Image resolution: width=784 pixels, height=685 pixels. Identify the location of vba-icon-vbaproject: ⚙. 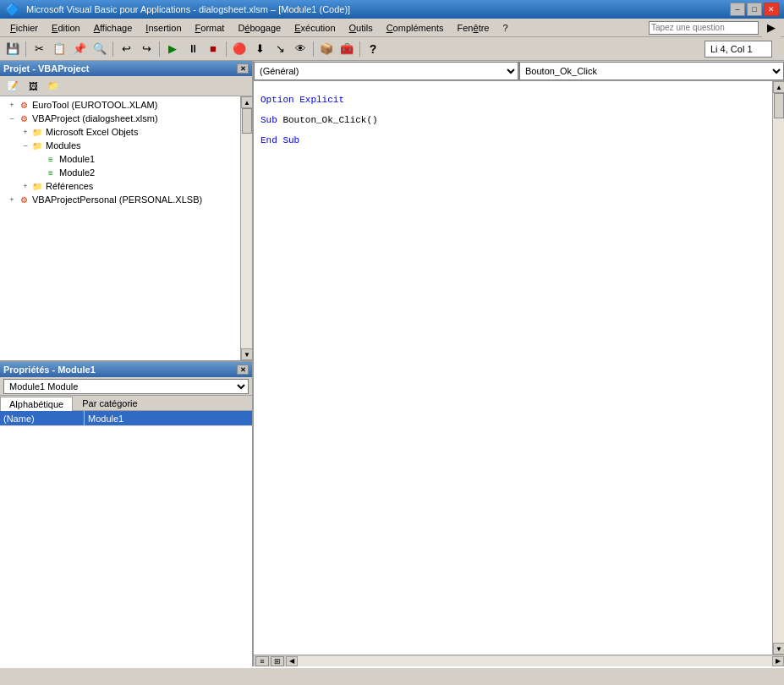
(24, 118).